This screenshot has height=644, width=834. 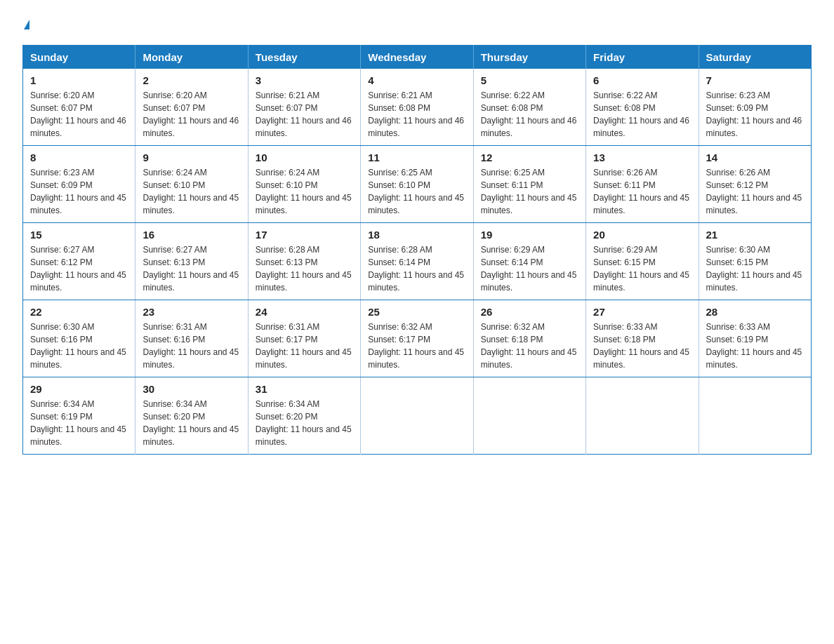 I want to click on page-header, so click(x=417, y=25).